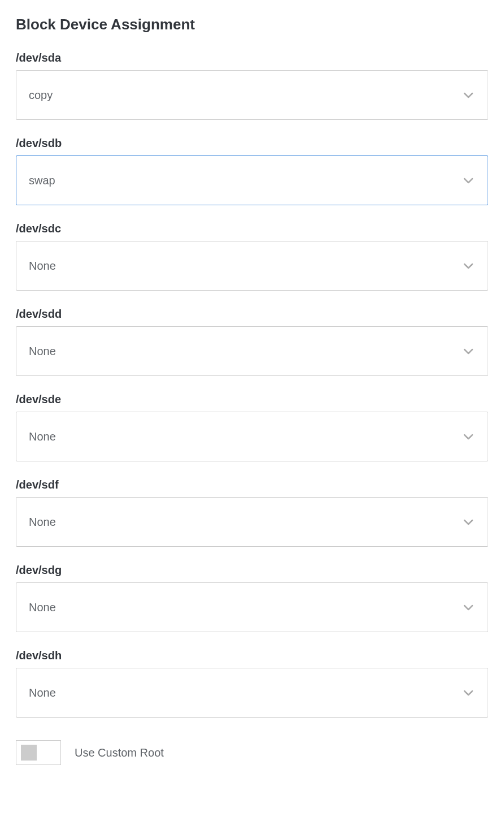 The image size is (504, 838). What do you see at coordinates (252, 314) in the screenshot?
I see `device-label-sdd: /dev/sdd` at bounding box center [252, 314].